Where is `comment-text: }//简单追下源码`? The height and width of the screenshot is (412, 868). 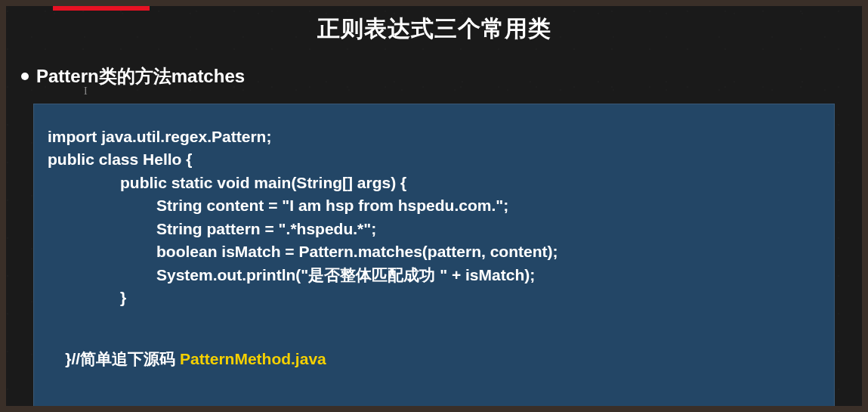 comment-text: }//简单追下源码 is located at coordinates (122, 358).